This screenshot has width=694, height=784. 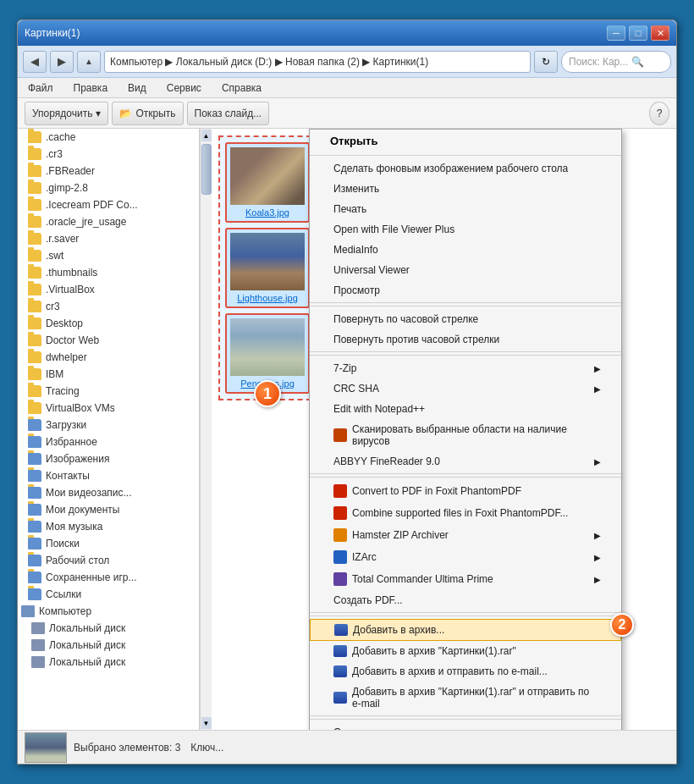 What do you see at coordinates (317, 62) in the screenshot?
I see `address-path: Компьютер ▶ Локальный диск (D:) ▶ Новая …` at bounding box center [317, 62].